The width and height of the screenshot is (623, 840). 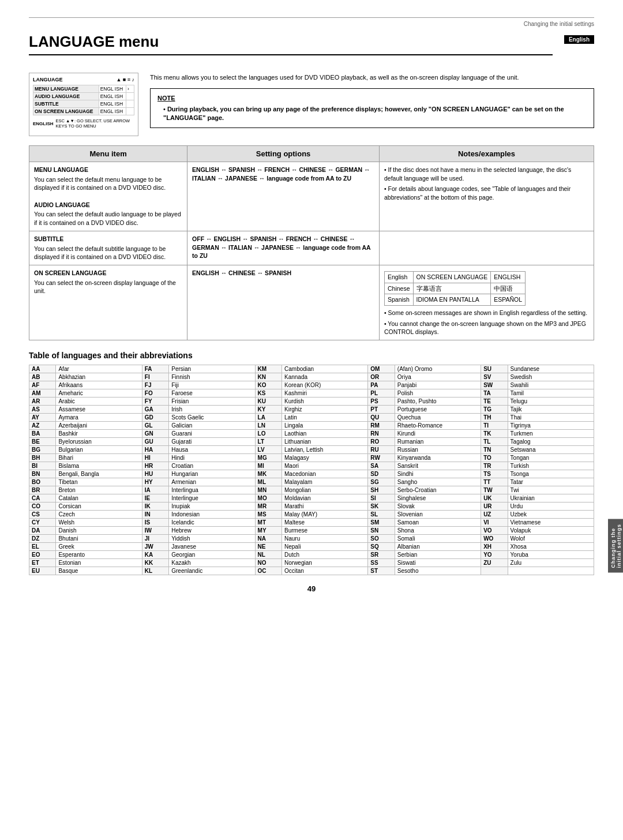 What do you see at coordinates (66, 89) in the screenshot?
I see `ms-row-label: MENU LANGUAGE` at bounding box center [66, 89].